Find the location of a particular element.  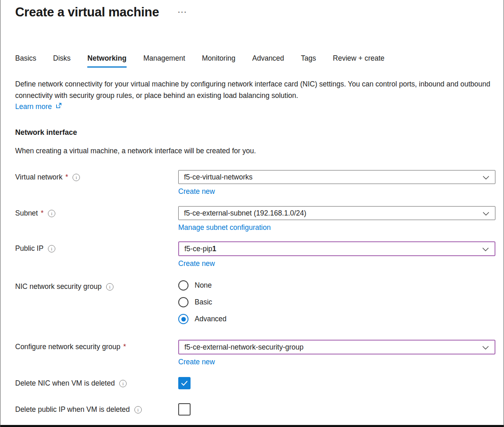

manage-subnet-configuration-link: Manage subnet configuration is located at coordinates (225, 228).